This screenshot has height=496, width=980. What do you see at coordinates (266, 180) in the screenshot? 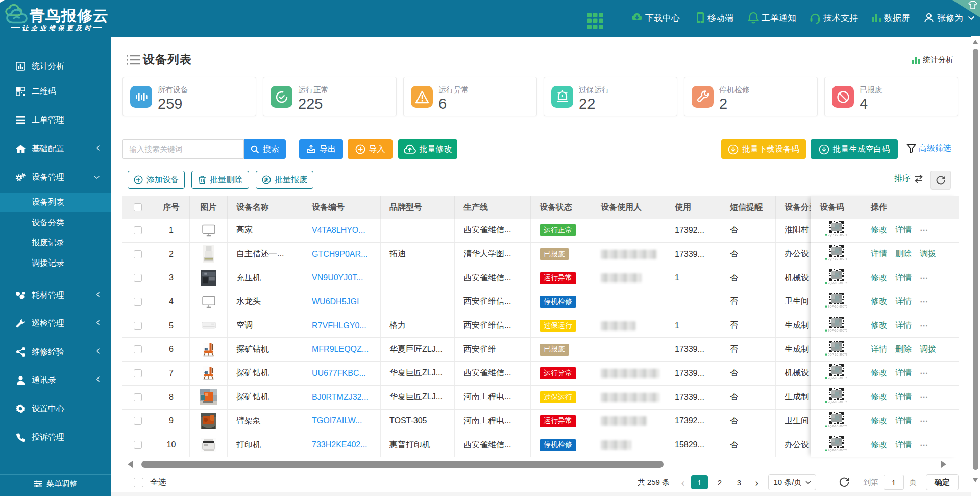
I see `svg-text: 废` at bounding box center [266, 180].